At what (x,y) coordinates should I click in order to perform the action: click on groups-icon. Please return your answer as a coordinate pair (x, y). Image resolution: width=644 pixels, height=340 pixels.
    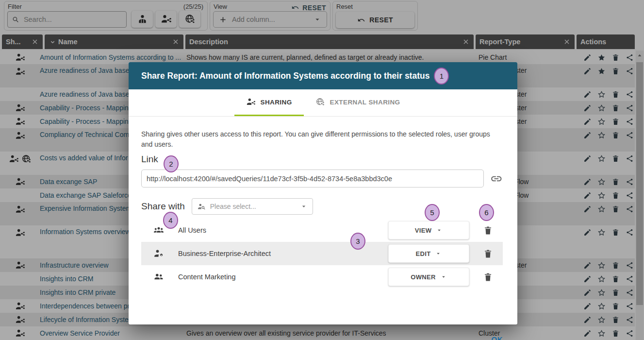
    Looking at the image, I should click on (159, 230).